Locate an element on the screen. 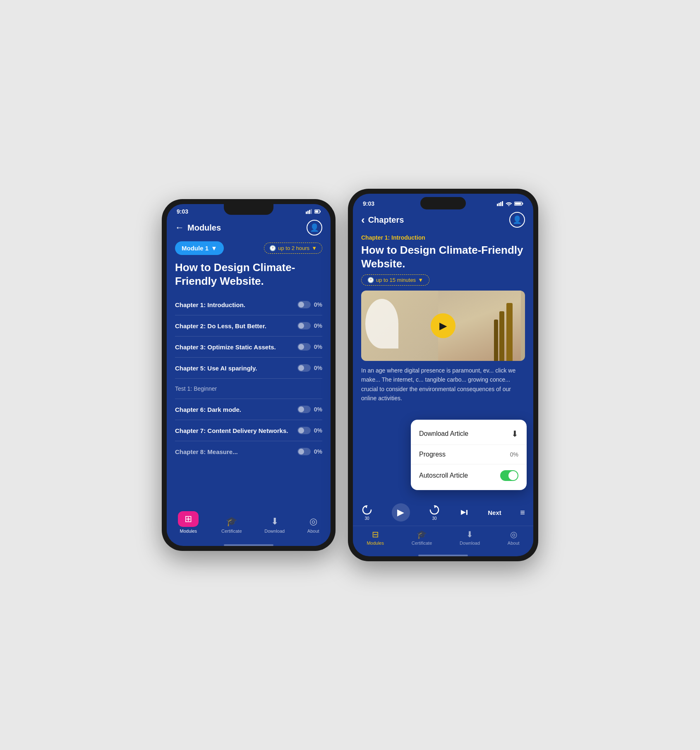  chapter-name-5: Test 1: Beginner is located at coordinates (249, 389).